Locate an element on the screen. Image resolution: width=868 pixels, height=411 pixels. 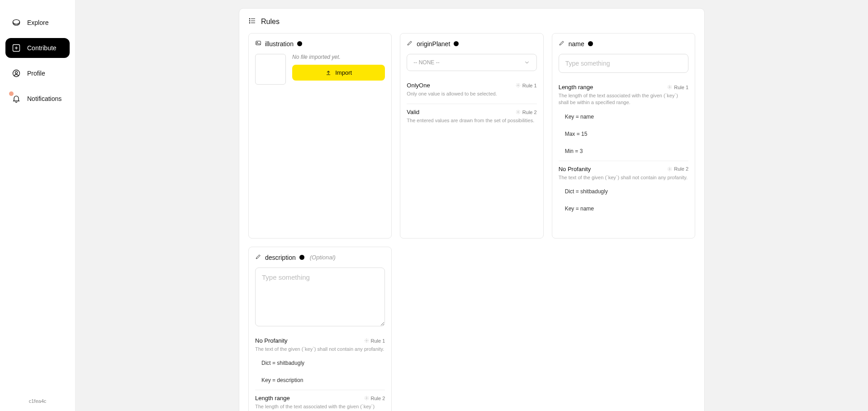
bell-icon is located at coordinates (16, 99).